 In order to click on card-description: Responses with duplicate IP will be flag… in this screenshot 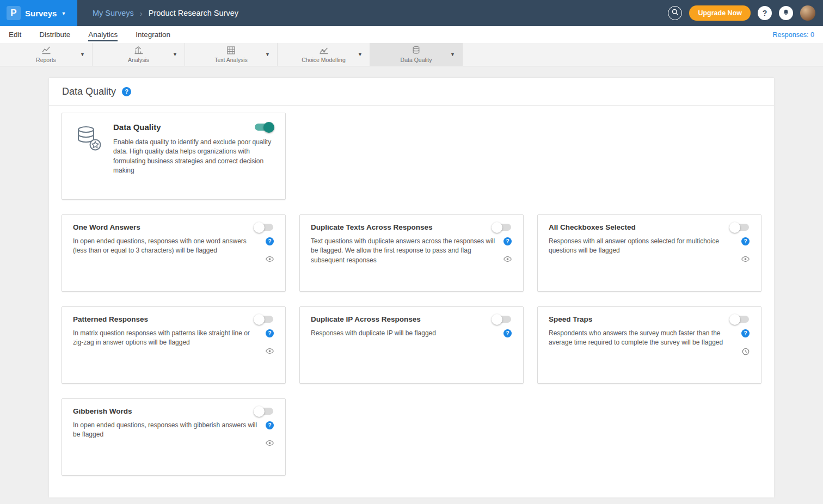, I will do `click(404, 333)`.